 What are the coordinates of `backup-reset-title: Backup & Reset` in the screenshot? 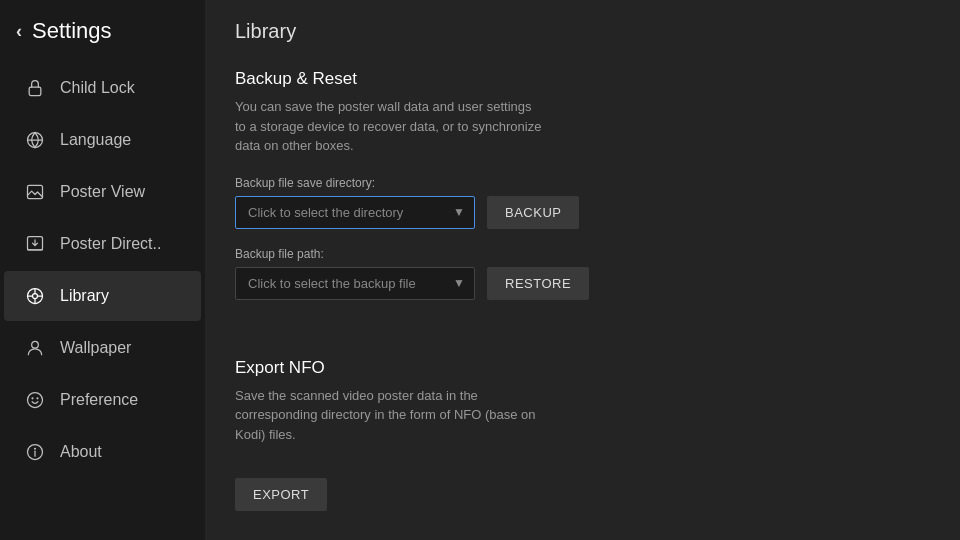 It's located at (582, 79).